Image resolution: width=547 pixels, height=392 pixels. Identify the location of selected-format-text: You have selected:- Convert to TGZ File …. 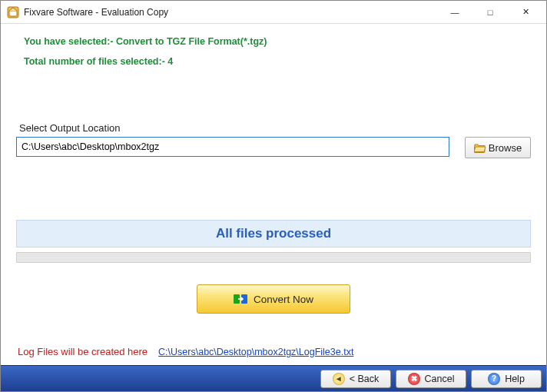
(274, 42).